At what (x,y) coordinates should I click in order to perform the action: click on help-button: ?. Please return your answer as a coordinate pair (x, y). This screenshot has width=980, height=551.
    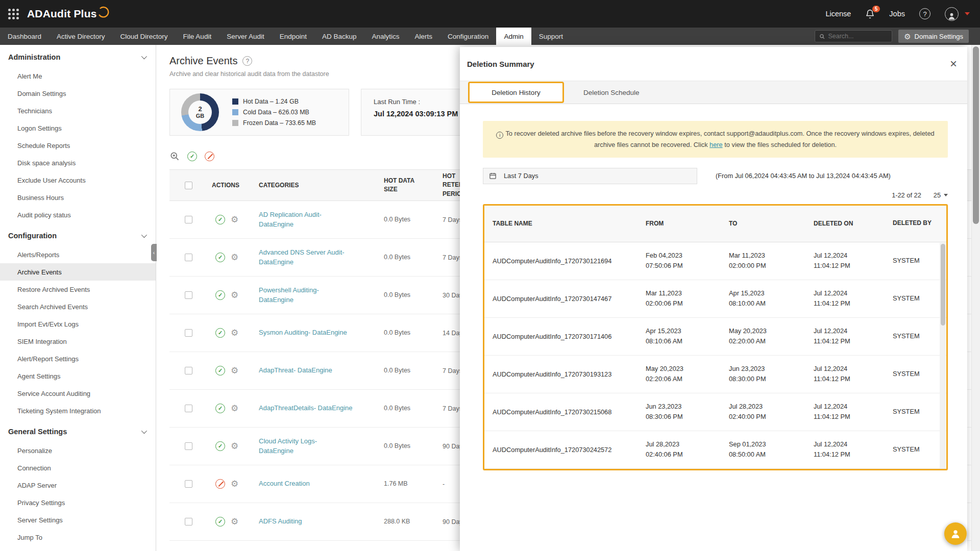
    Looking at the image, I should click on (925, 14).